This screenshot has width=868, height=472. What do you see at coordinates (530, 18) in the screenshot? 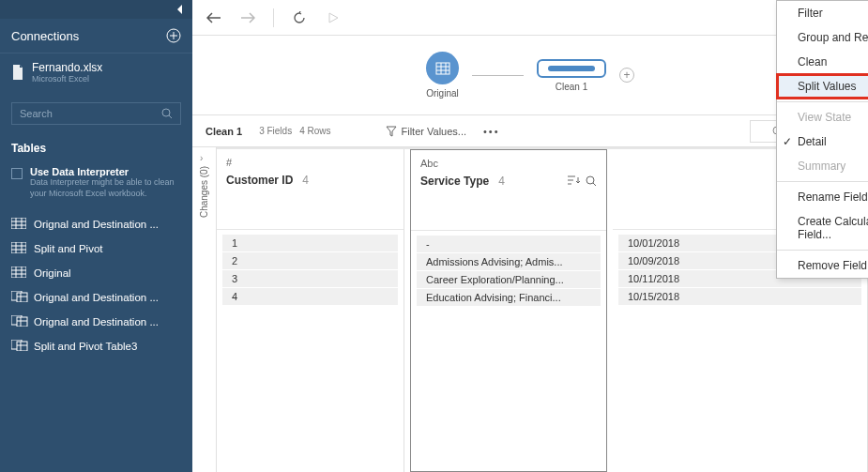
I see `toolbar` at bounding box center [530, 18].